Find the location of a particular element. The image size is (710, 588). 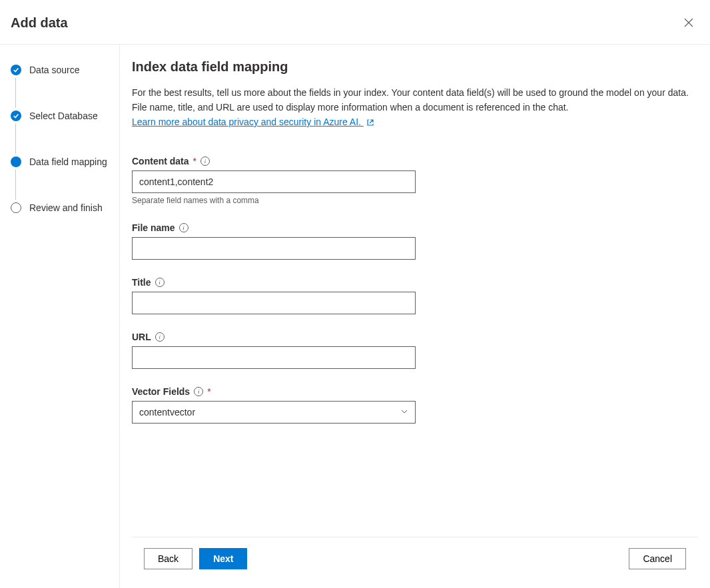

link-label: Learn more about data privacy and securi… is located at coordinates (246, 122).